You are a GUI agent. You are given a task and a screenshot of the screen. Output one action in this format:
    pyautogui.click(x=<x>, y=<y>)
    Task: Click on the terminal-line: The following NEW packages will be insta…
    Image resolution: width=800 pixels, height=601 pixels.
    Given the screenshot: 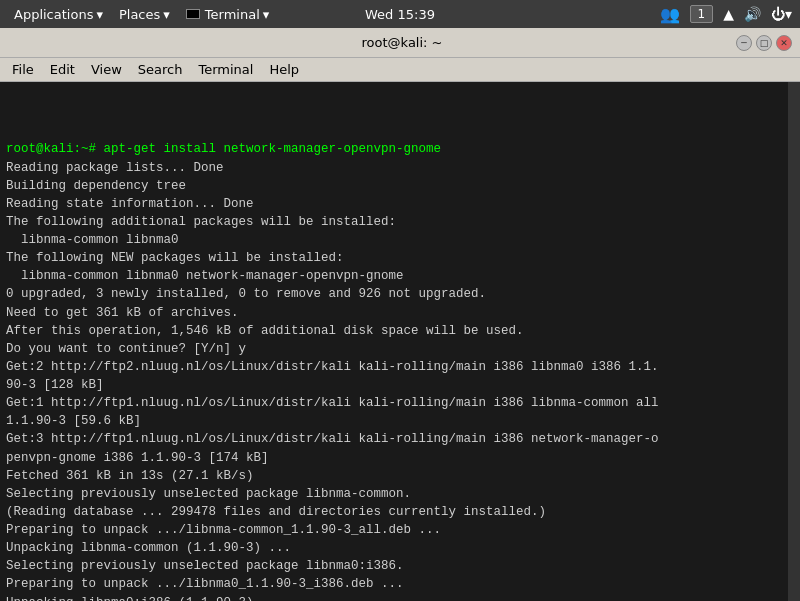 What is the action you would take?
    pyautogui.click(x=400, y=258)
    